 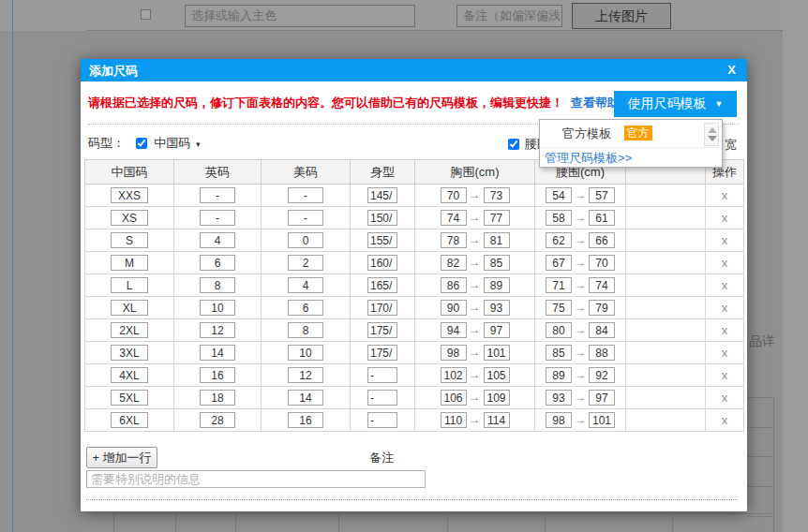 What do you see at coordinates (514, 144) in the screenshot?
I see `waist-checkbox` at bounding box center [514, 144].